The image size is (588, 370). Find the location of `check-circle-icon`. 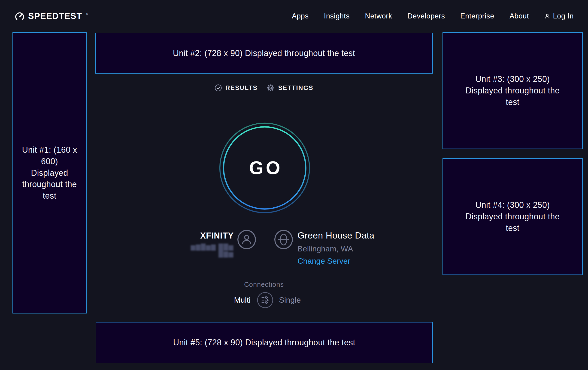

check-circle-icon is located at coordinates (218, 88).